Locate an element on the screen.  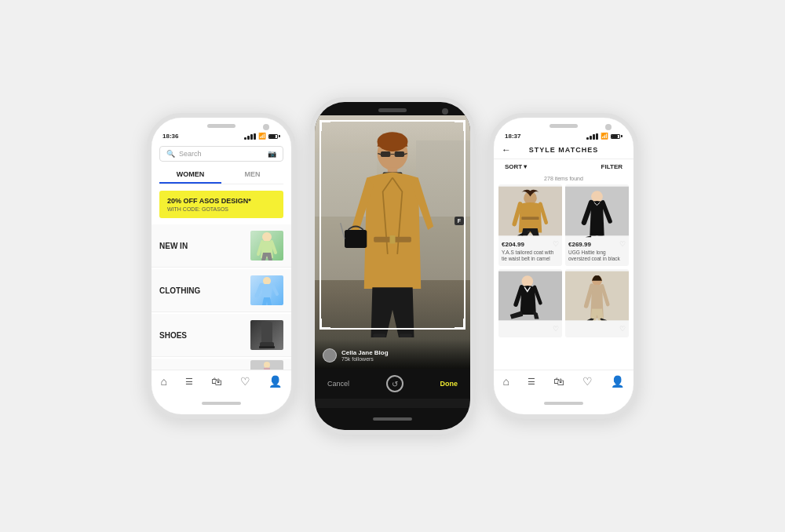
phone-3-time: 18:37 is located at coordinates (513, 137).